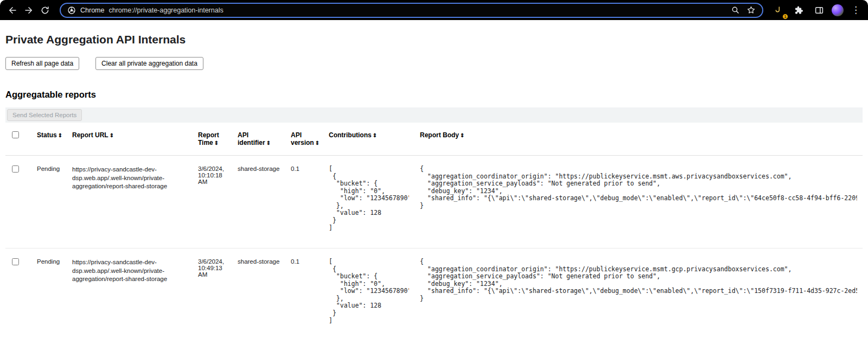  I want to click on select-all-cell, so click(18, 139).